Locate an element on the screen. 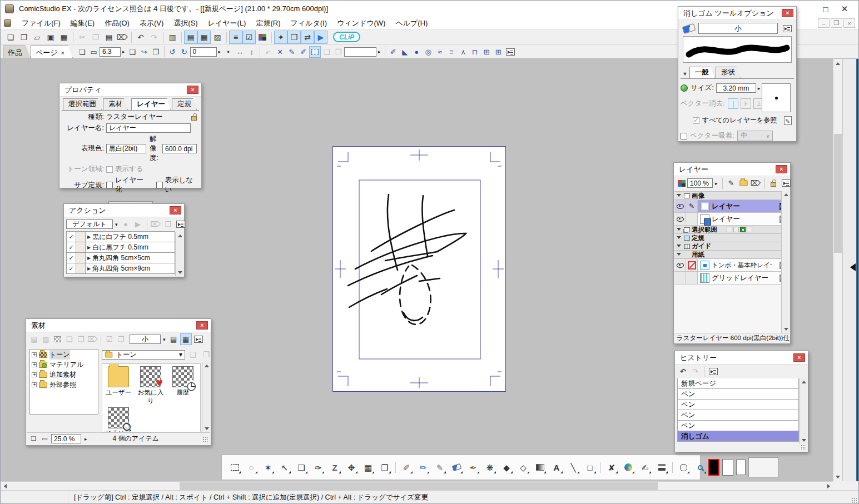 Image resolution: width=859 pixels, height=504 pixels. vector-snap-select: 中 ∨ is located at coordinates (755, 136).